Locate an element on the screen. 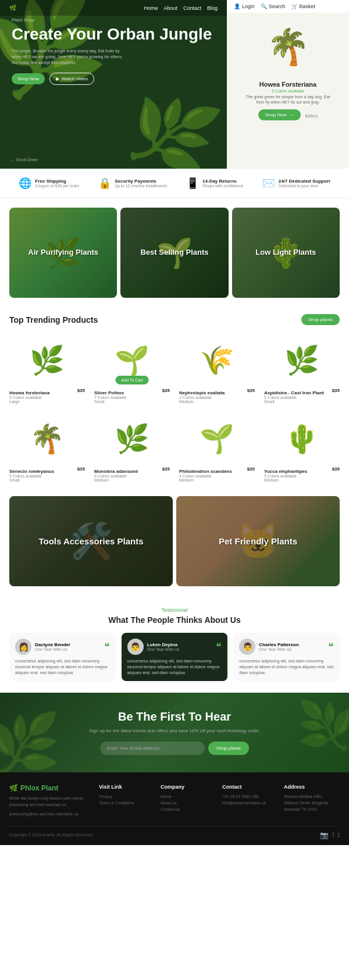 This screenshot has height=980, width=349. add-to-cart-button-1: Add To Cart is located at coordinates (133, 380).